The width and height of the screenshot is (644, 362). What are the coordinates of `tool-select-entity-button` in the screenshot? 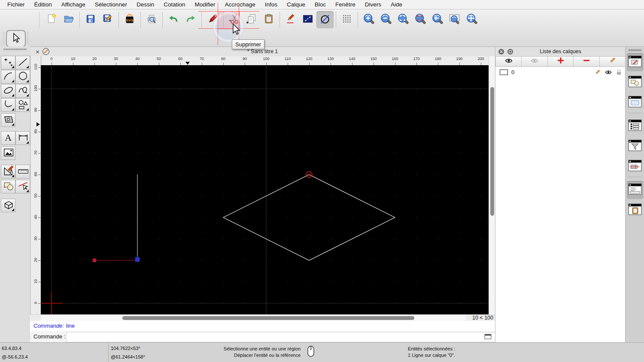 It's located at (23, 187).